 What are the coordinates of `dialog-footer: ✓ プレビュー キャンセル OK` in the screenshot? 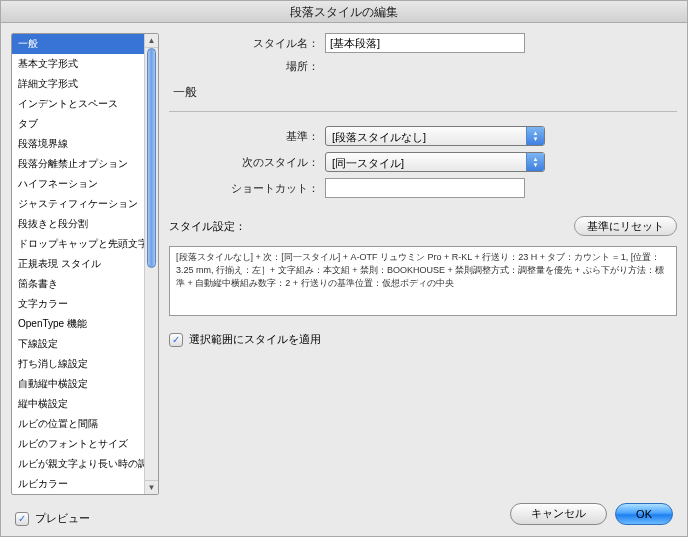 It's located at (344, 510).